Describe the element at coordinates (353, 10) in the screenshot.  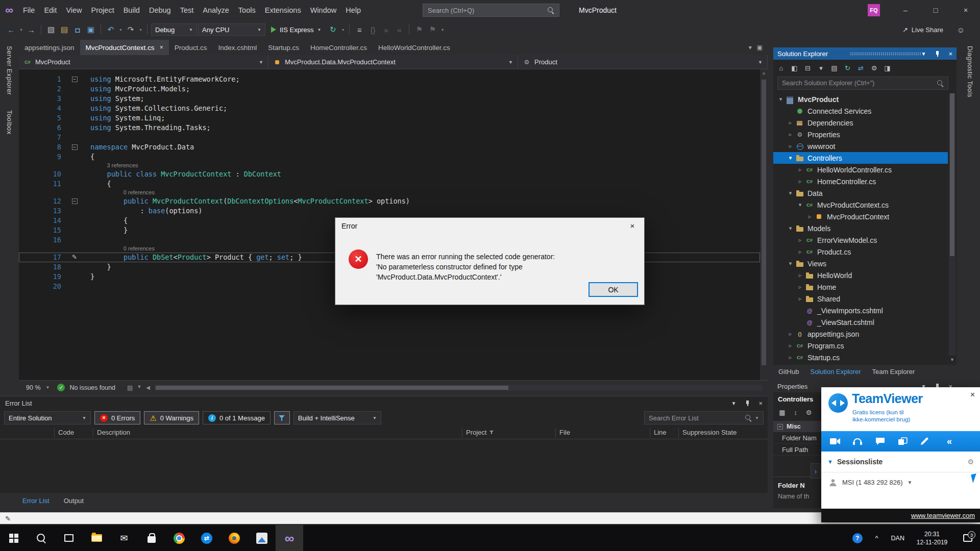
I see `menu-help: Help` at that location.